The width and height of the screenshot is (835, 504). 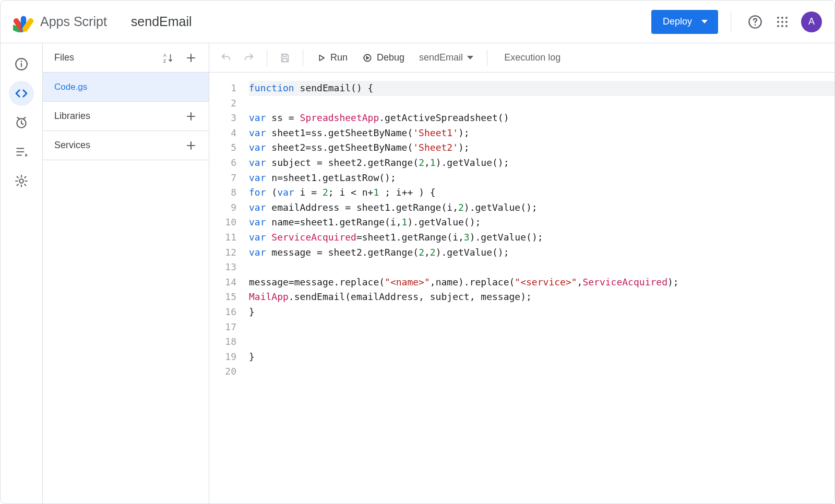 What do you see at coordinates (21, 152) in the screenshot?
I see `rail-executions` at bounding box center [21, 152].